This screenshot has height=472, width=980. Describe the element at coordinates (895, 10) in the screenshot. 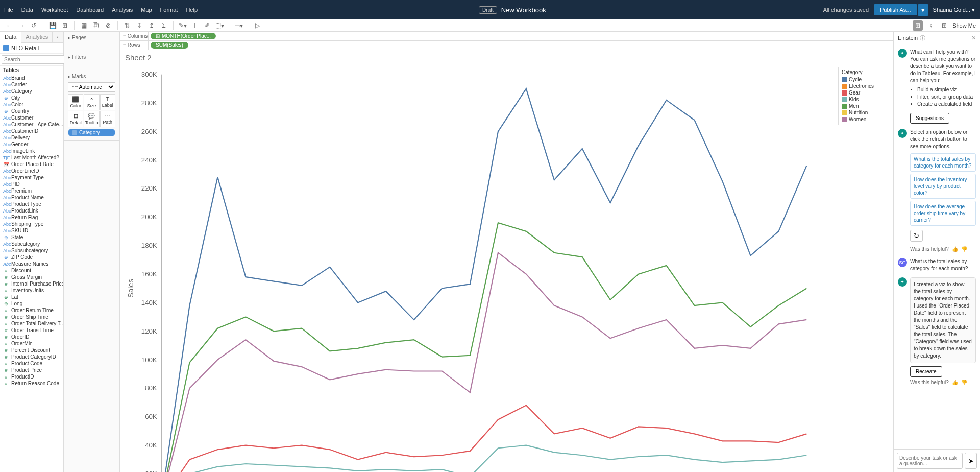

I see `publish-button: Publish As...` at that location.